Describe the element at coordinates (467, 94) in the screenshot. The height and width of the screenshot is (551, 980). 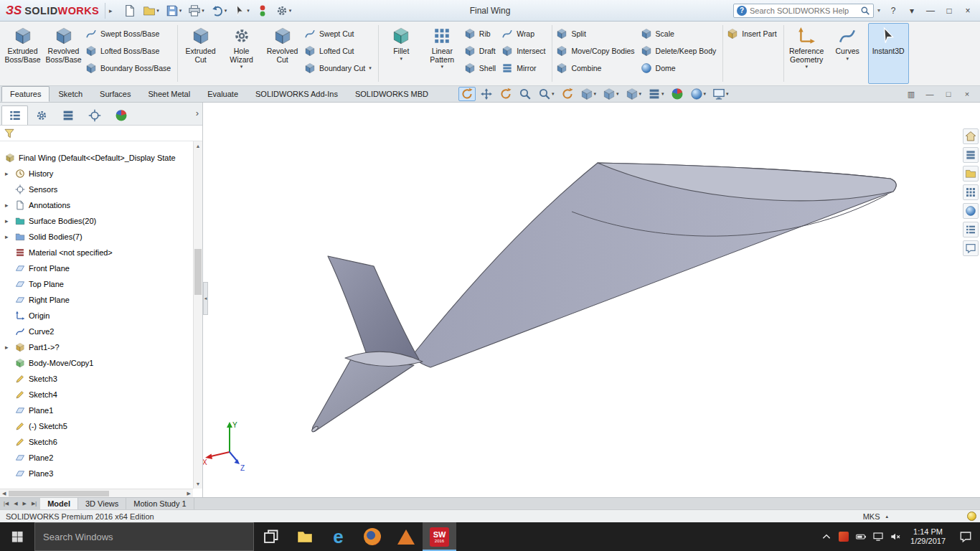
I see `redraw-button` at that location.